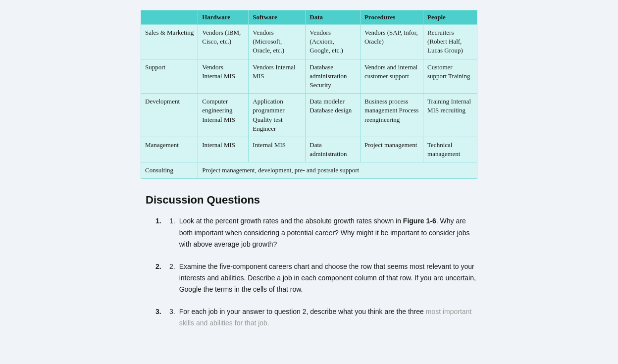 The image size is (618, 364). I want to click on table-row: SupportVendors Internal MISVendors Inter…, so click(309, 76).